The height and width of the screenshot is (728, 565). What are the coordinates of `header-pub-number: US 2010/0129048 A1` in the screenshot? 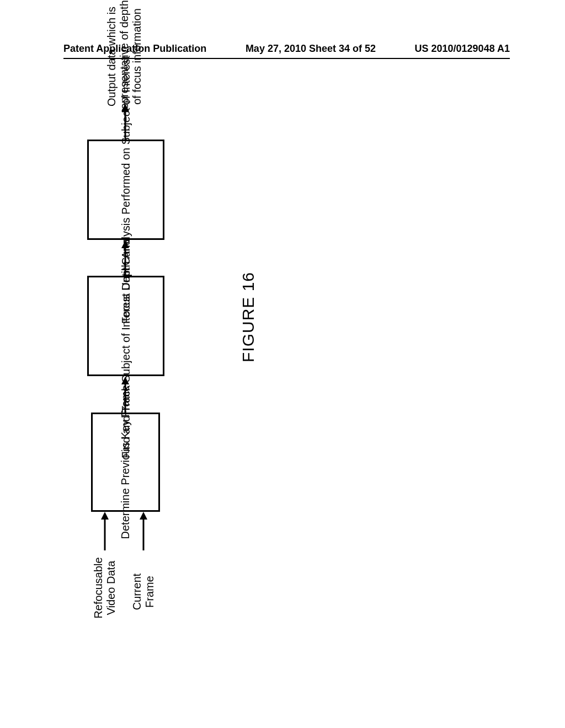 It's located at (462, 49).